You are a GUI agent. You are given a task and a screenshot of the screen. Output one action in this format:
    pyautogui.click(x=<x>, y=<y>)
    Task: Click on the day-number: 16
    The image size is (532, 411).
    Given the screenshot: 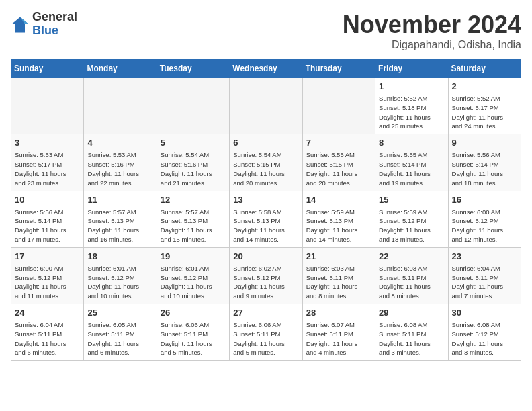 What is the action you would take?
    pyautogui.click(x=485, y=200)
    